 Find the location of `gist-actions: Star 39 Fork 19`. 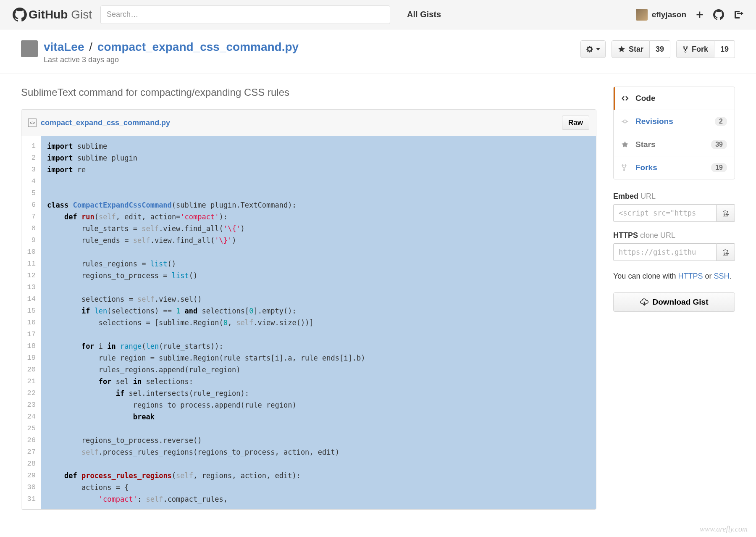

gist-actions: Star 39 Fork 19 is located at coordinates (658, 49).